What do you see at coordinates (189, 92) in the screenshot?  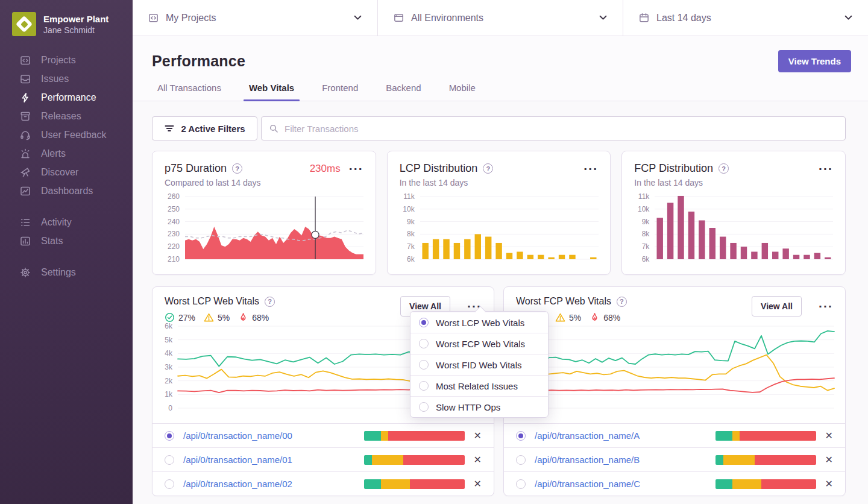 I see `tab-all-transactions: All Transactions` at bounding box center [189, 92].